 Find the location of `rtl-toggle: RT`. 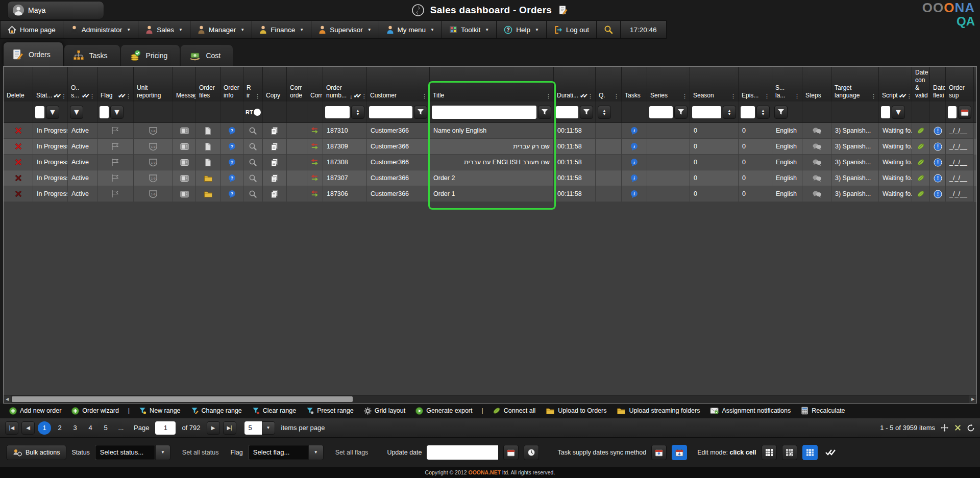

rtl-toggle: RT is located at coordinates (253, 112).